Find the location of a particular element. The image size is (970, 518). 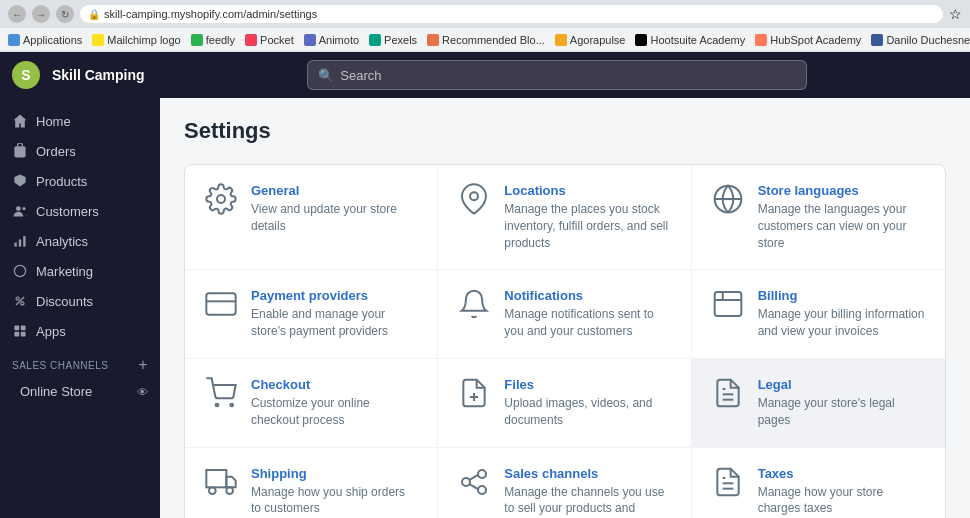

billing-desc: Manage your billing information and view… is located at coordinates (842, 323).